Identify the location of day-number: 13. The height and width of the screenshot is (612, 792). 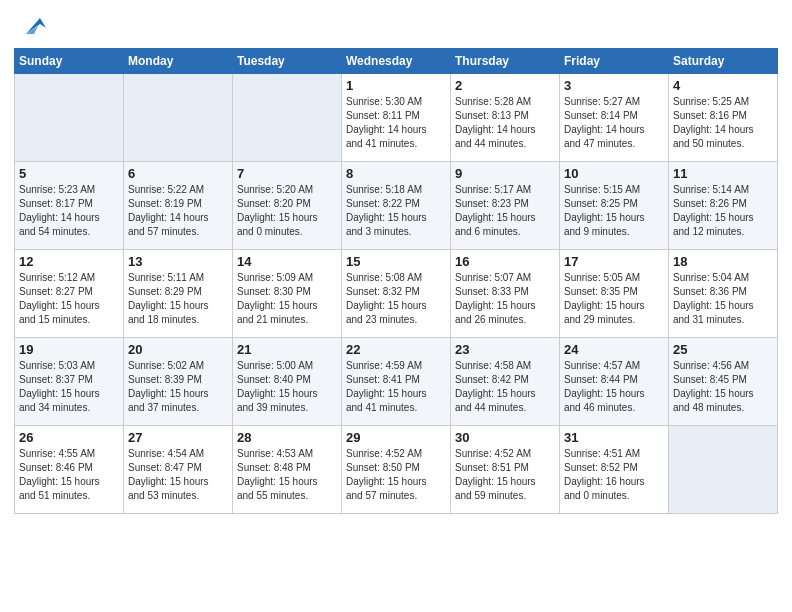
(178, 262).